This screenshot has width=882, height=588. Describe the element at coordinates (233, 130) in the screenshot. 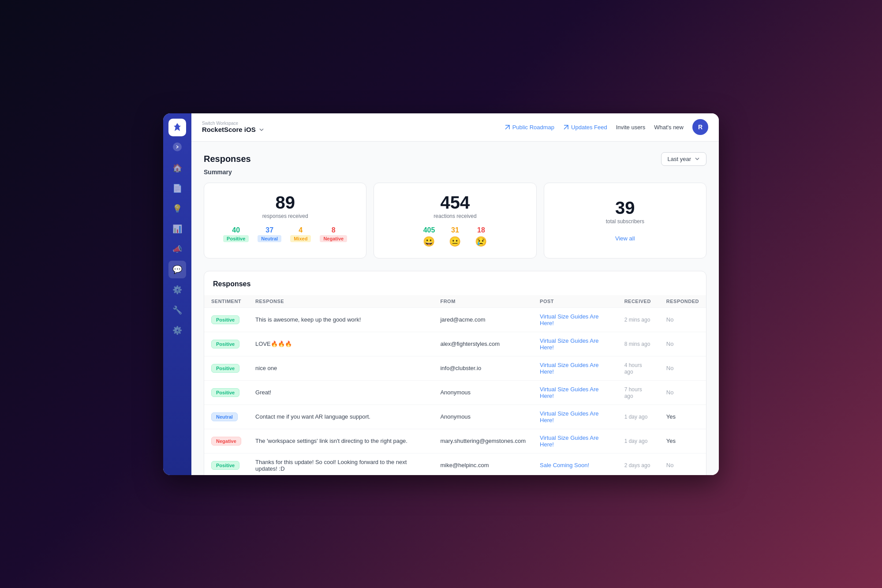

I see `workspace-name: RocketScore iOS` at that location.